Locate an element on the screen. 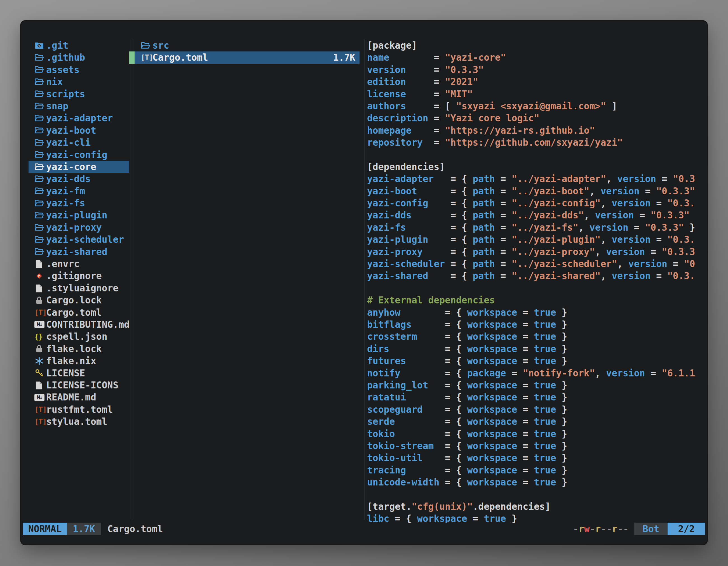 This screenshot has width=728, height=566. current-directory-pane: src[T]Cargo.toml1.7K is located at coordinates (247, 51).